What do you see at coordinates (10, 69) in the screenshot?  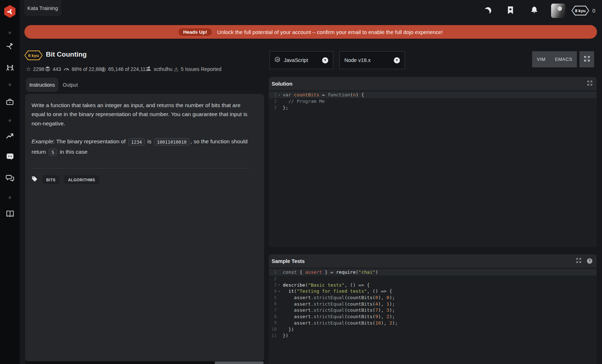 I see `sidebar-item-kumite` at bounding box center [10, 69].